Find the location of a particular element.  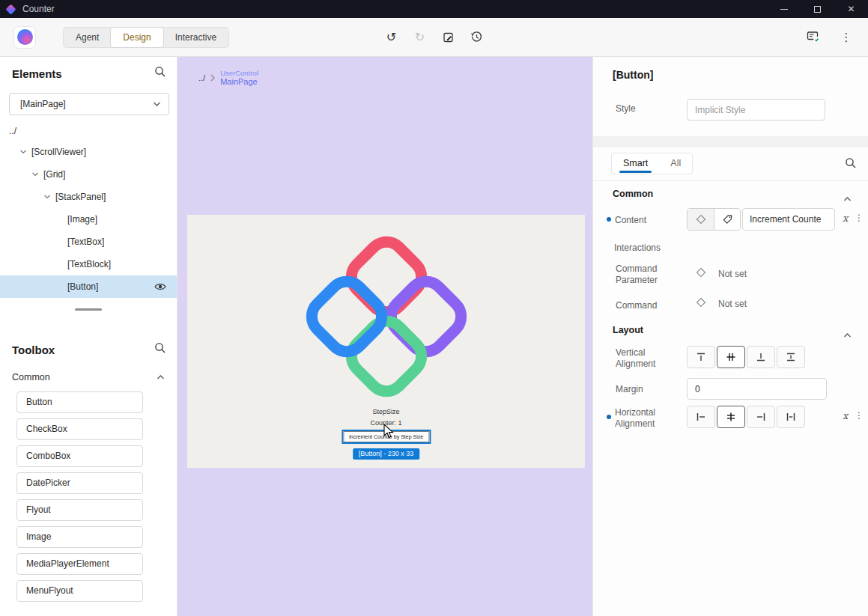

horizontal-alignment-group is located at coordinates (746, 417).